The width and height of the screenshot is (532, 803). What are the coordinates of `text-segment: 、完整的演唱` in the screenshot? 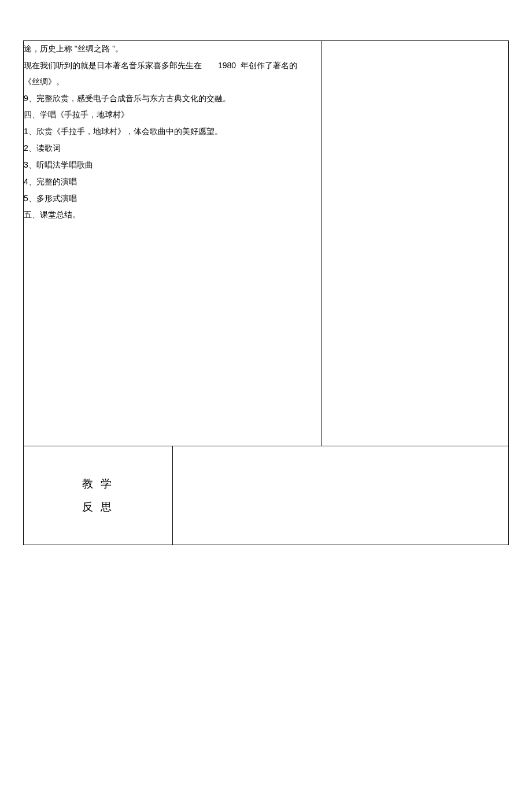 It's located at (53, 182).